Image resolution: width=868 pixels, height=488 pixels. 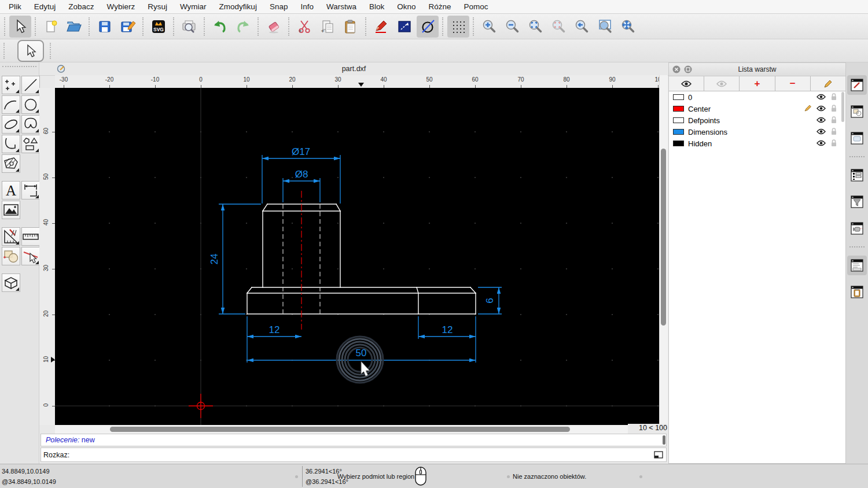 What do you see at coordinates (81, 7) in the screenshot?
I see `menu-zobacz: Zobacz` at bounding box center [81, 7].